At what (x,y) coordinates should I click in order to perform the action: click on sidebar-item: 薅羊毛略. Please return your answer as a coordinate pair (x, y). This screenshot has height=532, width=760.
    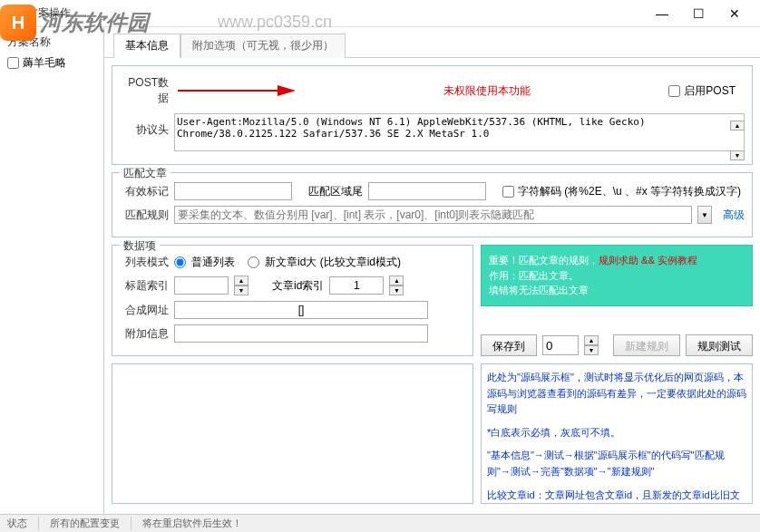
    Looking at the image, I should click on (52, 63).